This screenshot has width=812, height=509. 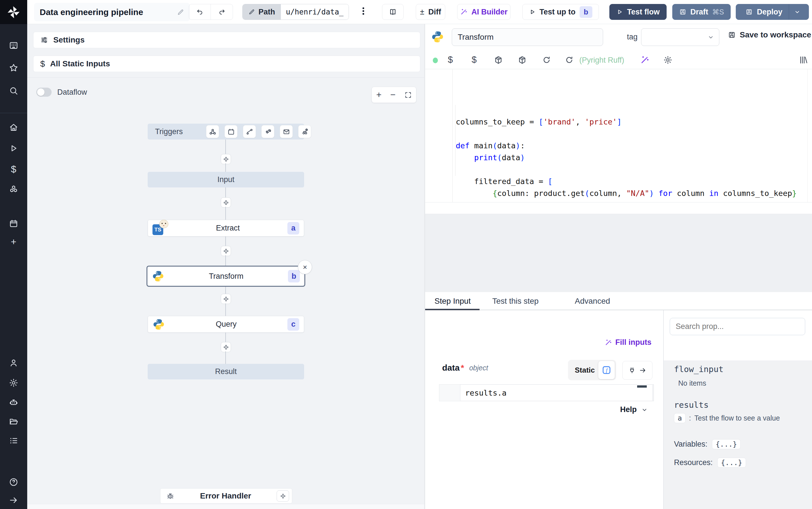 I want to click on resources-dollar-icon: $, so click(x=474, y=60).